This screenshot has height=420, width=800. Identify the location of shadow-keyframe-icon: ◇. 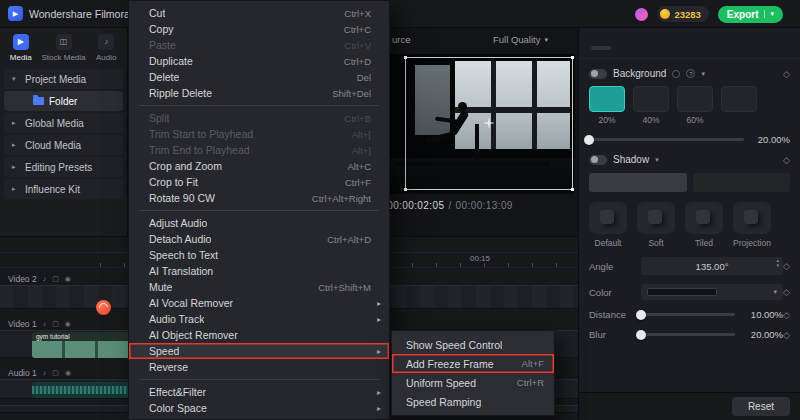
(786, 160).